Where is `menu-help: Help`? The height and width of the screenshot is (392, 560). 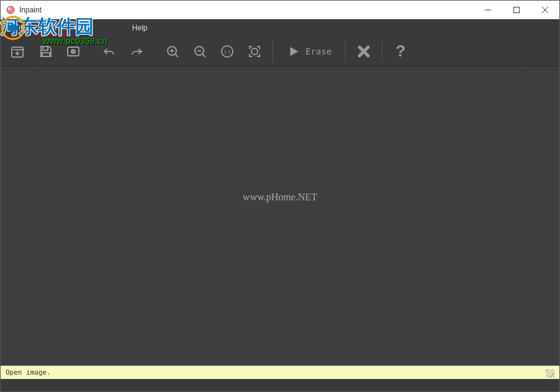
menu-help: Help is located at coordinates (140, 28).